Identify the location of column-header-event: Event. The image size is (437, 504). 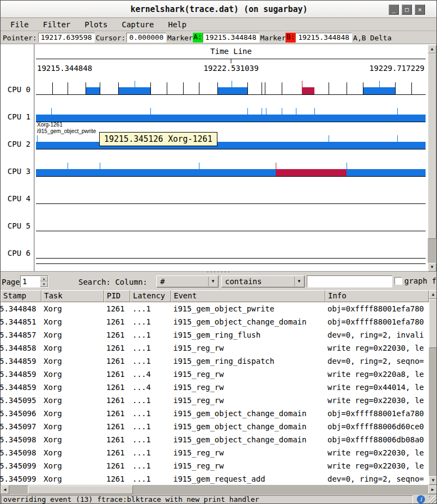
(248, 296).